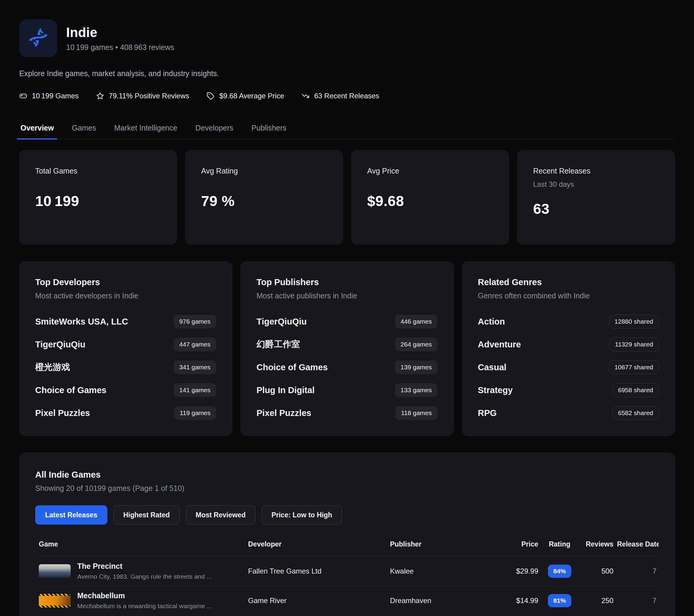 Image resolution: width=694 pixels, height=616 pixels. I want to click on list-item: SmiteWorks USA, LLC976 games, so click(126, 321).